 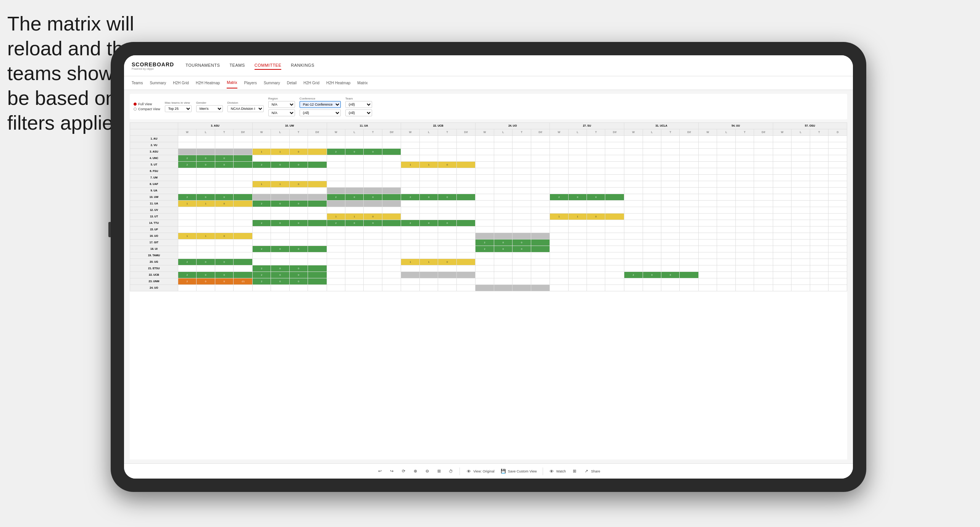 I want to click on view-original-button: 👁 View: Original, so click(x=480, y=471).